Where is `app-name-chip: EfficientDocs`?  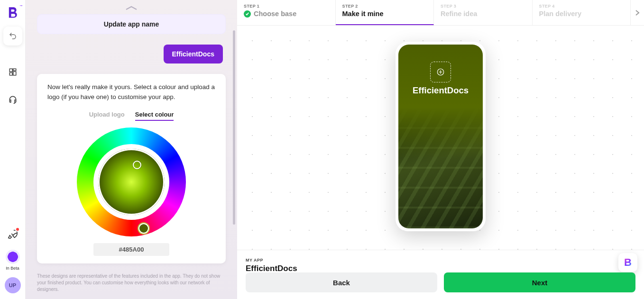
app-name-chip: EfficientDocs is located at coordinates (193, 54).